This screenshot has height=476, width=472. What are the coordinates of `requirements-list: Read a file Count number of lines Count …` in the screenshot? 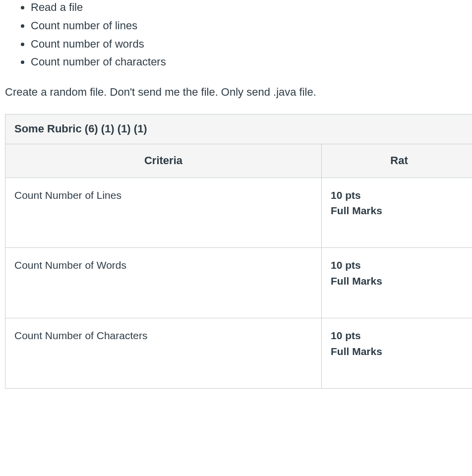 It's located at (236, 35).